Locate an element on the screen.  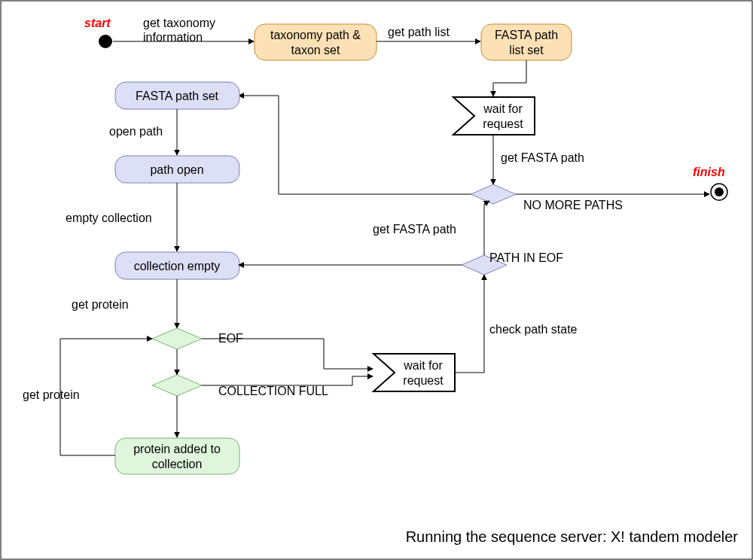
label-get-fasta-path-top: get FASTA path is located at coordinates (542, 158).